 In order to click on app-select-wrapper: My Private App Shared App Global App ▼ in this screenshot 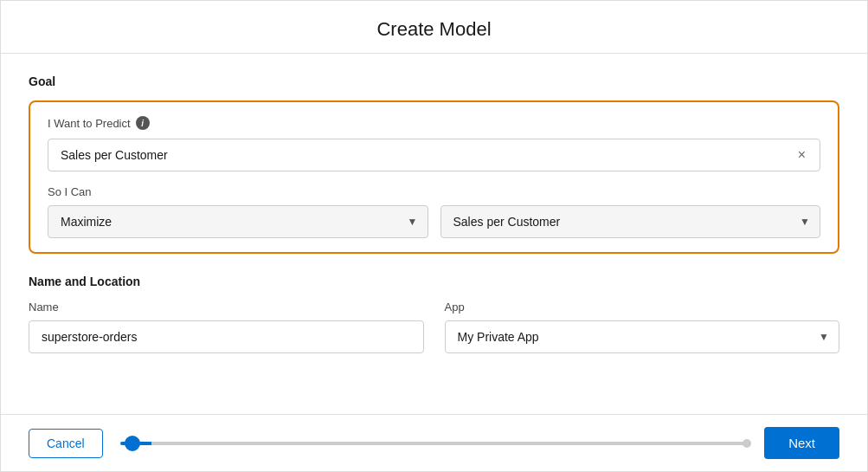, I will do `click(642, 337)`.